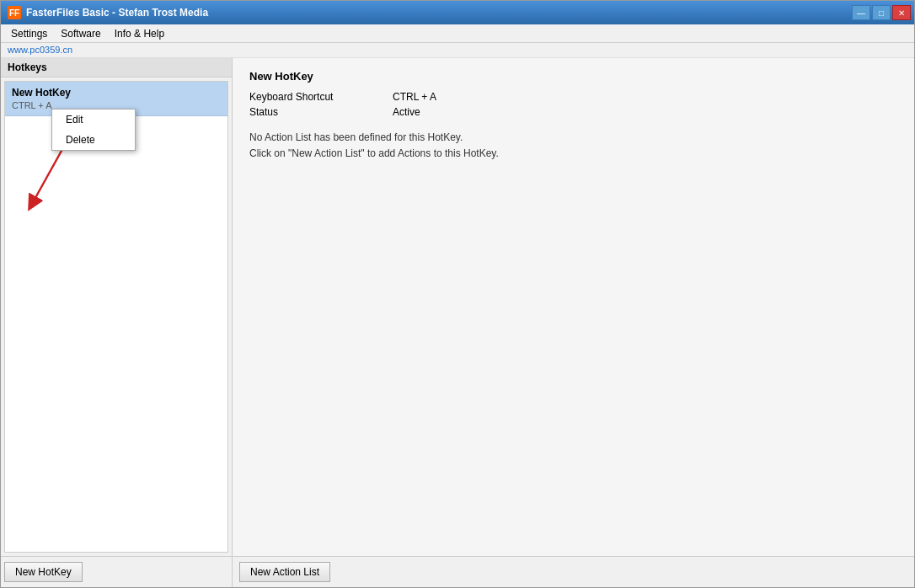 The image size is (915, 588). I want to click on minimize-button: —, so click(861, 13).